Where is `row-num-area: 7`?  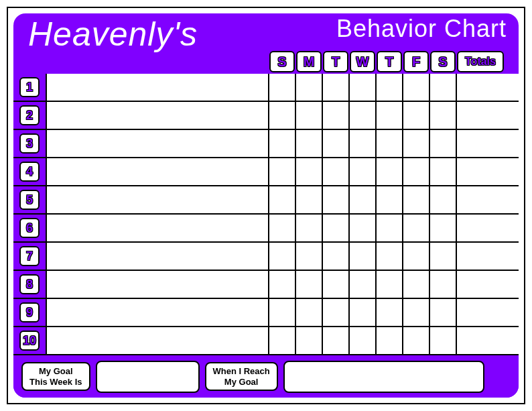
row-num-area: 7 is located at coordinates (30, 256).